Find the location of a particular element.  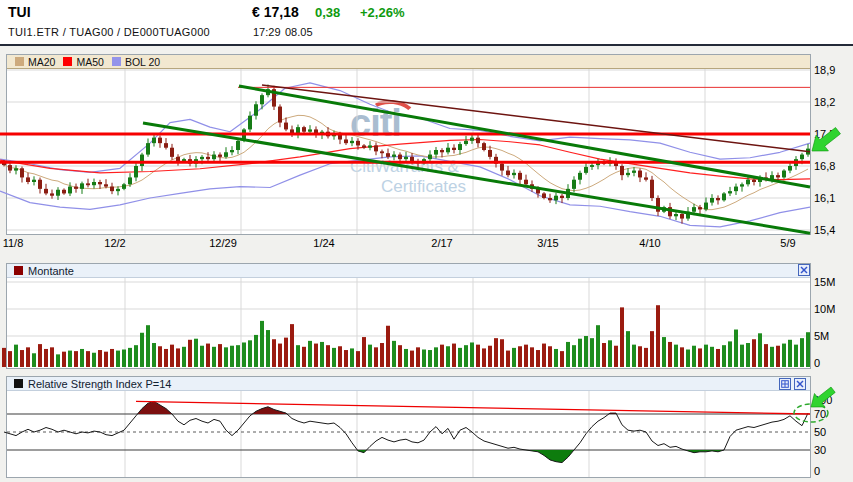

instrument-ids: TUI1.ETR / TUAG00 / DE000TUAG000 is located at coordinates (109, 32).